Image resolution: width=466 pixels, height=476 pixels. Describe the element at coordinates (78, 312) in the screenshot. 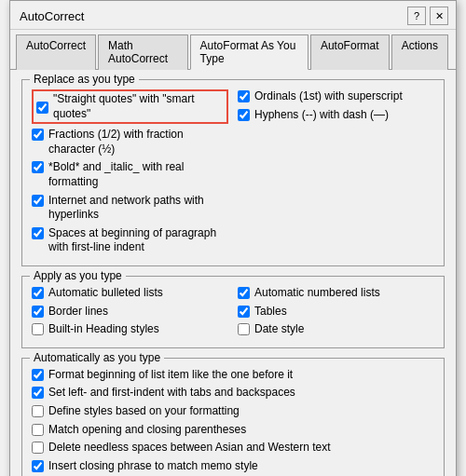

I see `border-lines-label: Border lines` at that location.